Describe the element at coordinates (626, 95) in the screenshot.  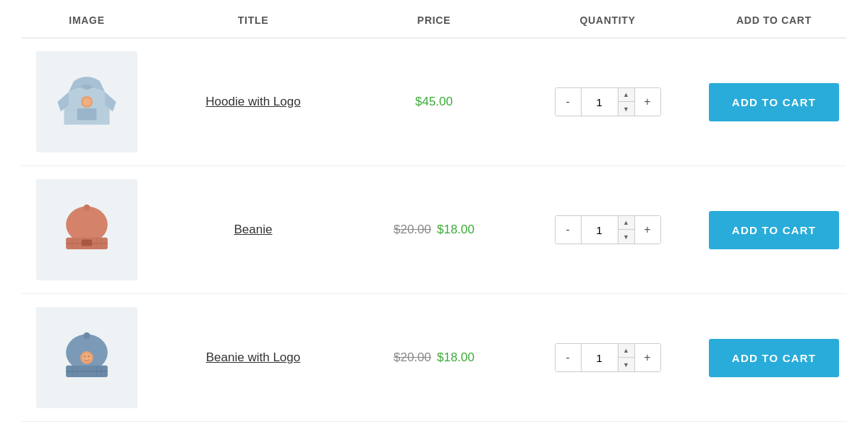
I see `qty-spinner-up-hoodie: ▲` at that location.